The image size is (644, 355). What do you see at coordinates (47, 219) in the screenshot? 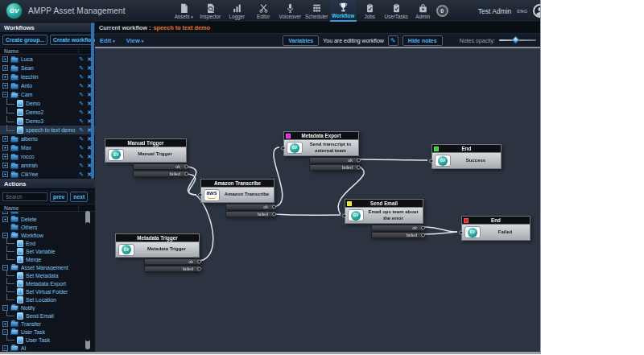
I see `action-group-row: + Delete` at bounding box center [47, 219].